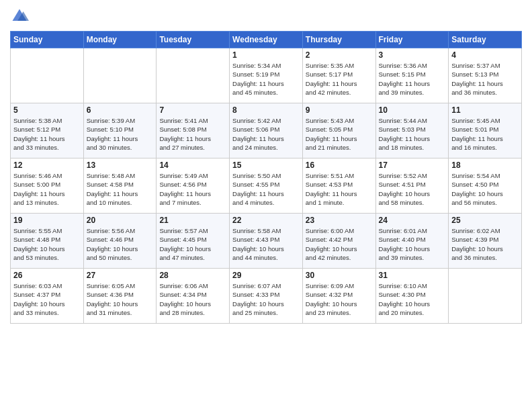 The width and height of the screenshot is (532, 411). What do you see at coordinates (21, 16) in the screenshot?
I see `logo` at bounding box center [21, 16].